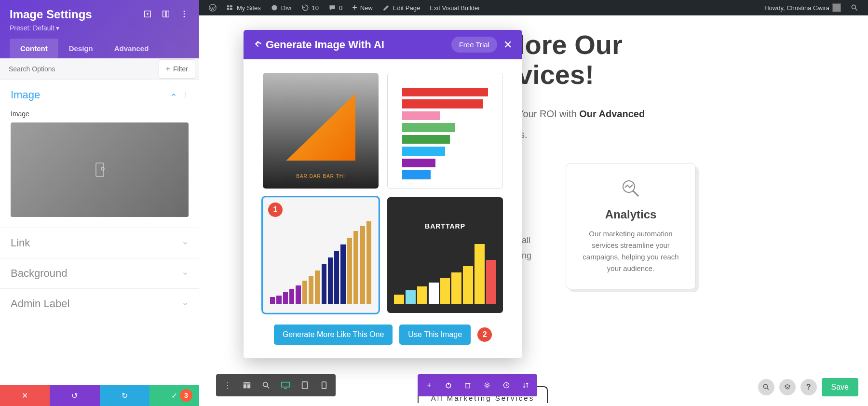  What do you see at coordinates (305, 385) in the screenshot?
I see `tablet-view-icon` at bounding box center [305, 385].